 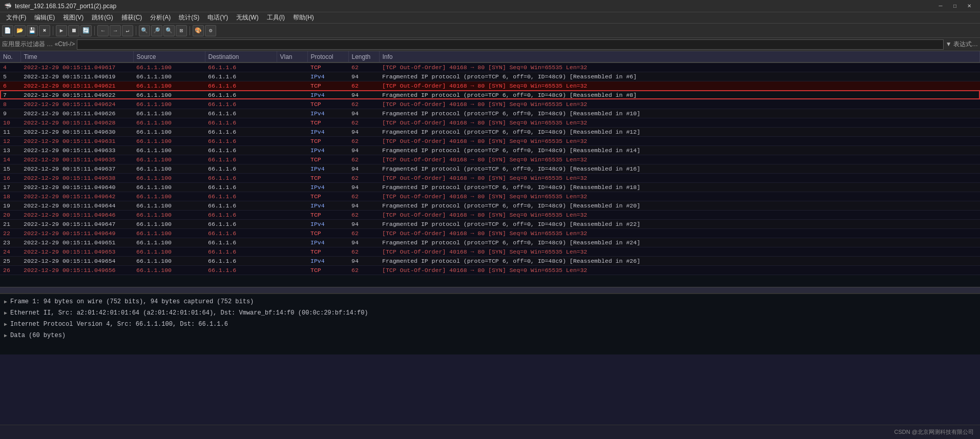 What do you see at coordinates (490, 224) in the screenshot?
I see `table-row: 212022-12-29 00:15:11.04964766.1.1.10066…` at bounding box center [490, 224].